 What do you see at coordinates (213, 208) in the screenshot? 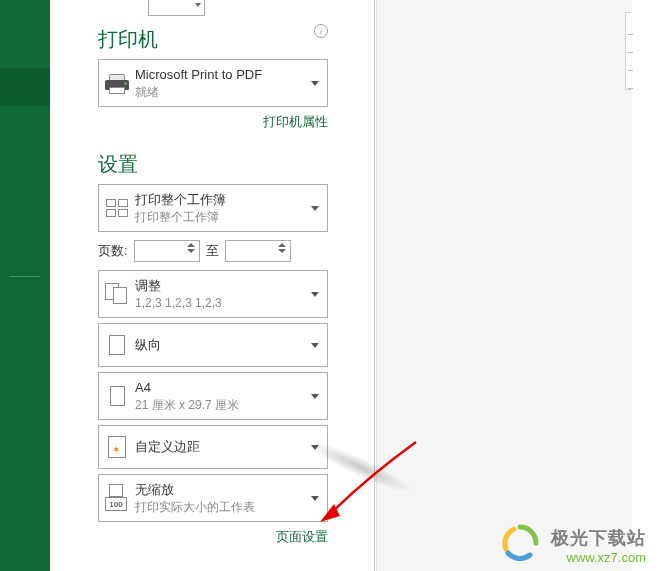
I see `print-scope-selector: 打印整个工作簿 打印整个工作簿` at bounding box center [213, 208].